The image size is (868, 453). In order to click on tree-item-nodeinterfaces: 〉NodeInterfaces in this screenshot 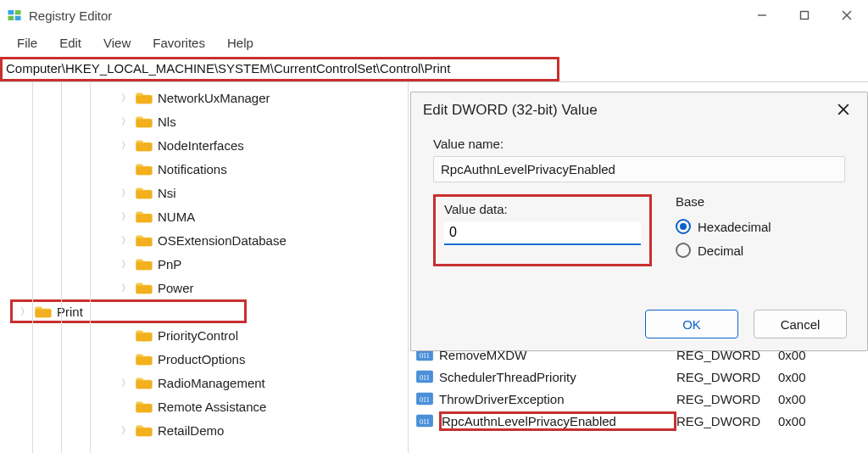, I will do `click(212, 145)`.